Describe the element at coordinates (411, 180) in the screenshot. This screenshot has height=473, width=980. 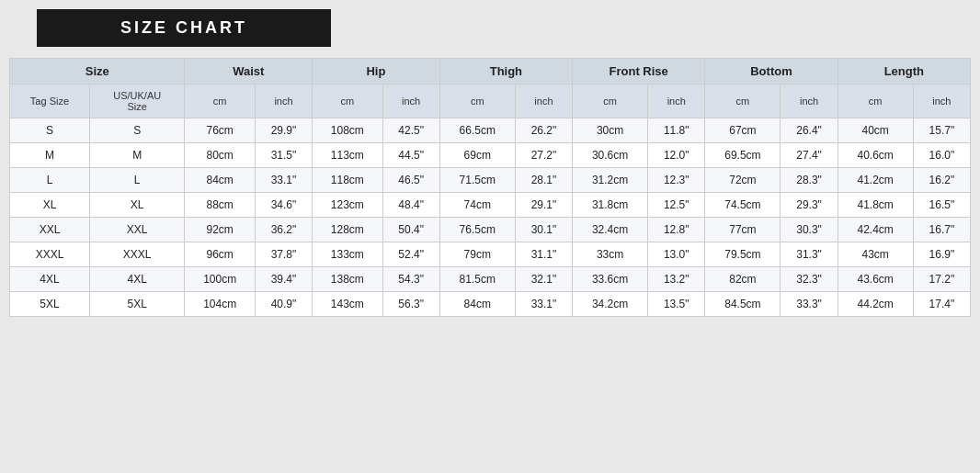
I see `table-cell: 46.5"` at that location.